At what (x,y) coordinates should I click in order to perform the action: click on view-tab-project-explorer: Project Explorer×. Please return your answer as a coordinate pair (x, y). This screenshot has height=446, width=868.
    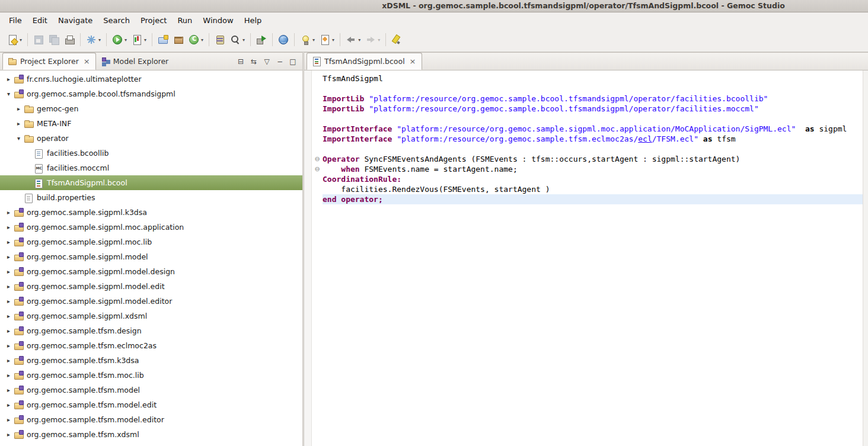
    Looking at the image, I should click on (49, 62).